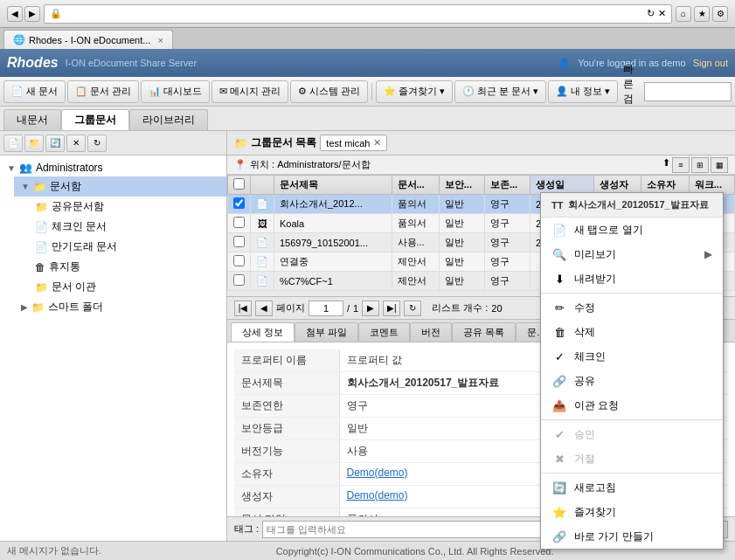  Describe the element at coordinates (559, 254) in the screenshot. I see `ctx-item-icon: 🔍` at that location.